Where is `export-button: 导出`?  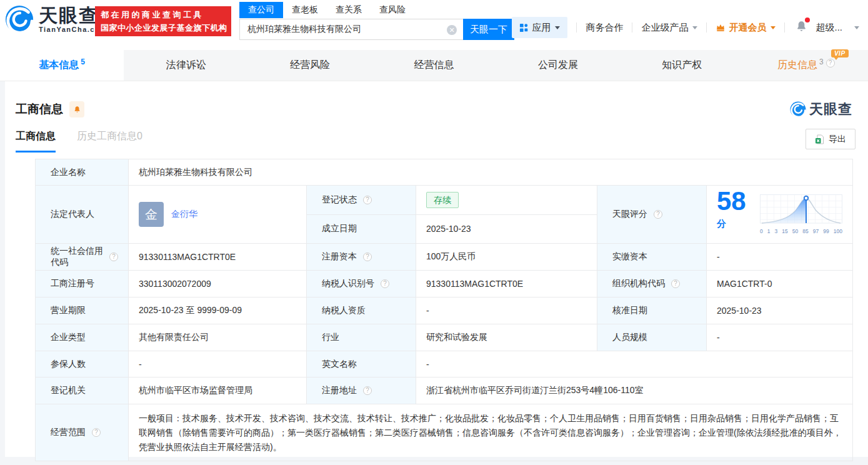
export-button: 导出 is located at coordinates (831, 139).